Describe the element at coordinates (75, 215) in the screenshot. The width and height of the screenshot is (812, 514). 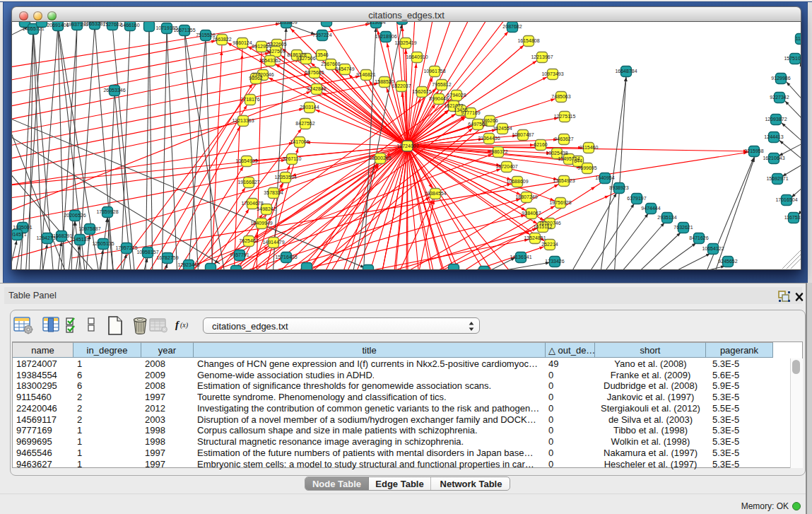
I see `svg-text: 20206526` at that location.